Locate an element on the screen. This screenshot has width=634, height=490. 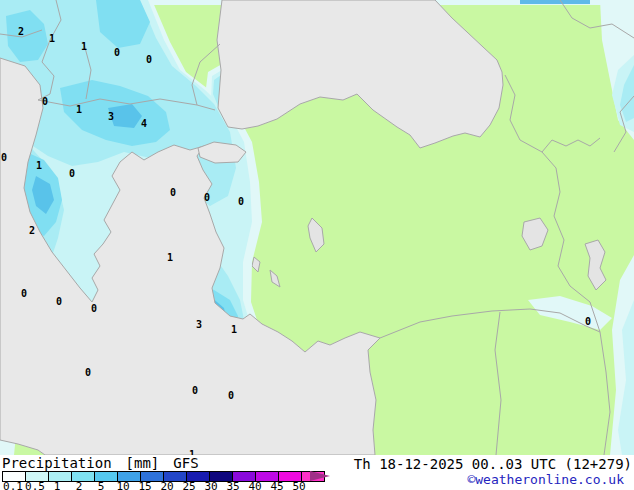
precip-value-label: 4 is located at coordinates (144, 124).